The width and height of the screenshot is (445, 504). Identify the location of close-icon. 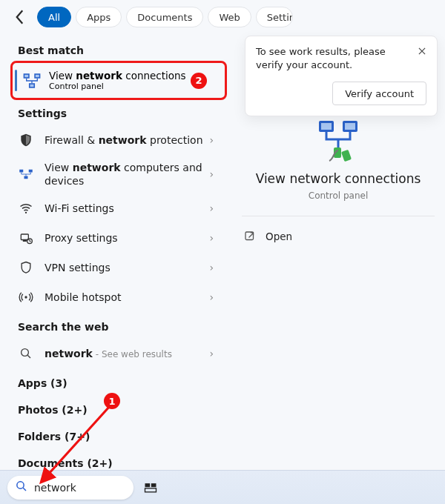
(422, 51).